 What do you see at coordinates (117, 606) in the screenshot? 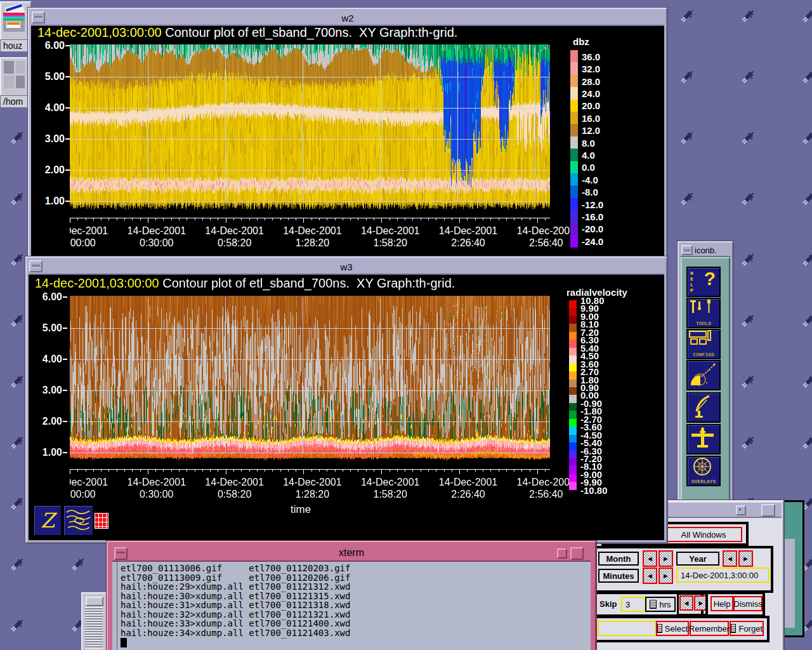
I see `xterm-scrollbar-divider` at bounding box center [117, 606].